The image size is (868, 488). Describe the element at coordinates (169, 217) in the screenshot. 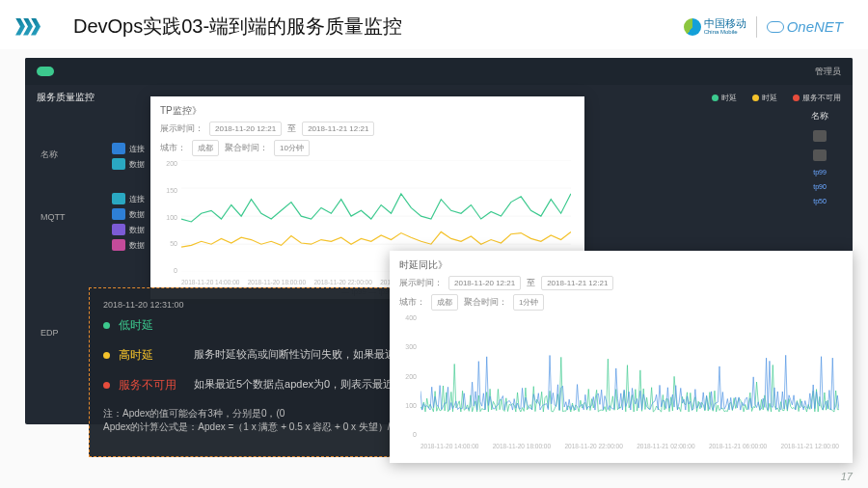

I see `y-axis: 200150100500` at that location.